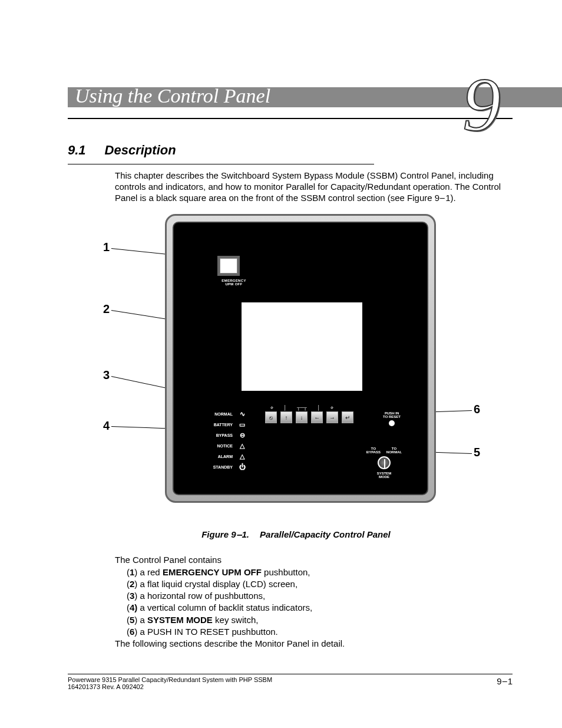 This screenshot has height=728, width=562. Describe the element at coordinates (242, 435) in the screenshot. I see `bypass-icon: ⊖` at that location.